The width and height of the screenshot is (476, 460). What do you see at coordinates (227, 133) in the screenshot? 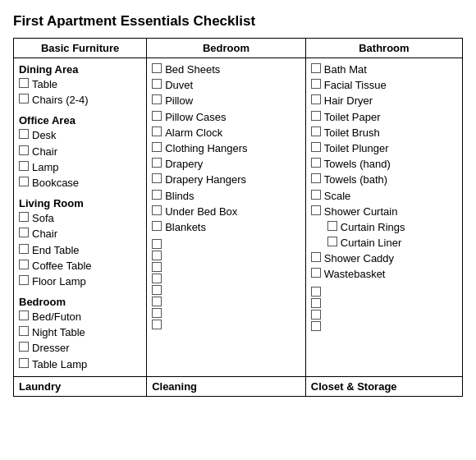
I see `list-item: Alarm Clock` at bounding box center [227, 133].